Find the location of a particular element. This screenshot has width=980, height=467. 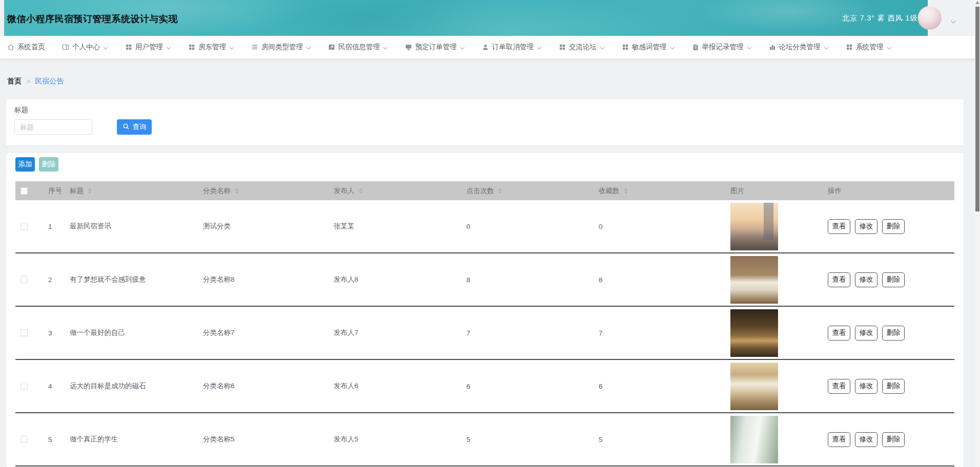

row-clicks: 5 is located at coordinates (533, 439).